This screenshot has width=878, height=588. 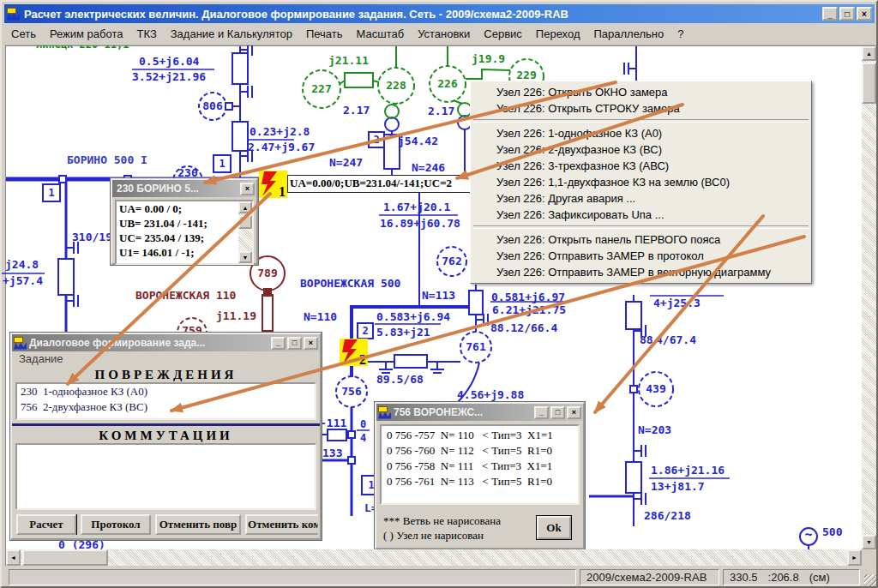 What do you see at coordinates (166, 436) in the screenshot?
I see `task-dialog: Диалоговое формирование зада... _ □ × За…` at bounding box center [166, 436].